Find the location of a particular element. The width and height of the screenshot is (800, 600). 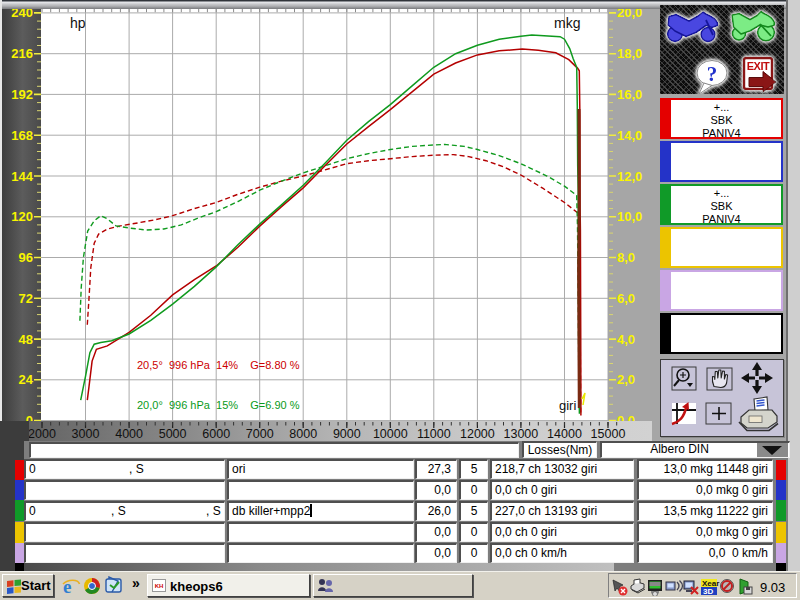

svg-text: 120 is located at coordinates (22, 216).